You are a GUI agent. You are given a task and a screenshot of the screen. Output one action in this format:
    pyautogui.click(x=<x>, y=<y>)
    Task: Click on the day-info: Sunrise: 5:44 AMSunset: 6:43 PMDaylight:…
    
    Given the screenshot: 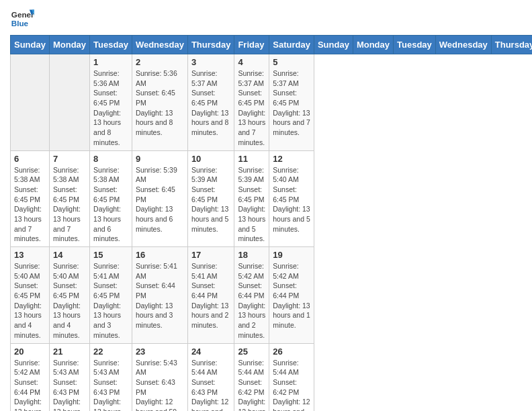 What is the action you would take?
    pyautogui.click(x=211, y=385)
    